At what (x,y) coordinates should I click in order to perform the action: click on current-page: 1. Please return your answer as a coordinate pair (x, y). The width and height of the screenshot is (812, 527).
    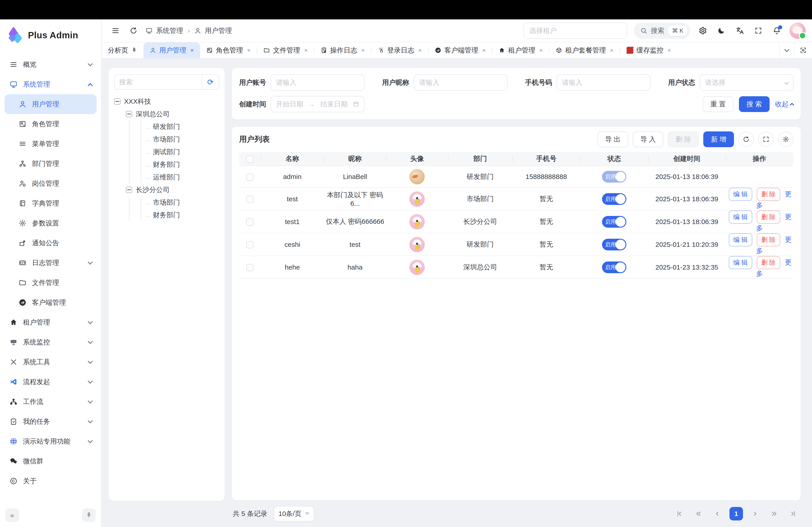
    Looking at the image, I should click on (736, 514).